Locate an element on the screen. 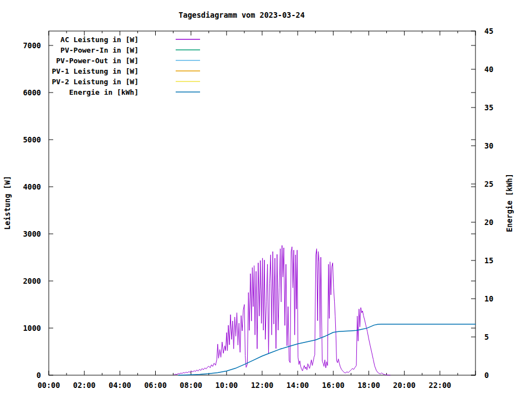 This screenshot has height=399, width=532. y-right-tick-label: 15 is located at coordinates (489, 260).